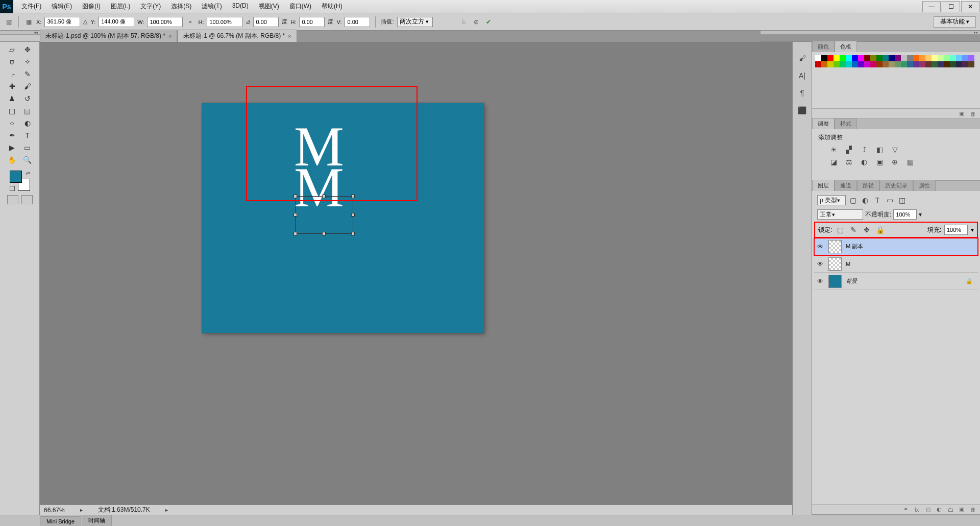 The image size is (980, 526). What do you see at coordinates (91, 6) in the screenshot?
I see `menu-image: 图像(I)` at bounding box center [91, 6].